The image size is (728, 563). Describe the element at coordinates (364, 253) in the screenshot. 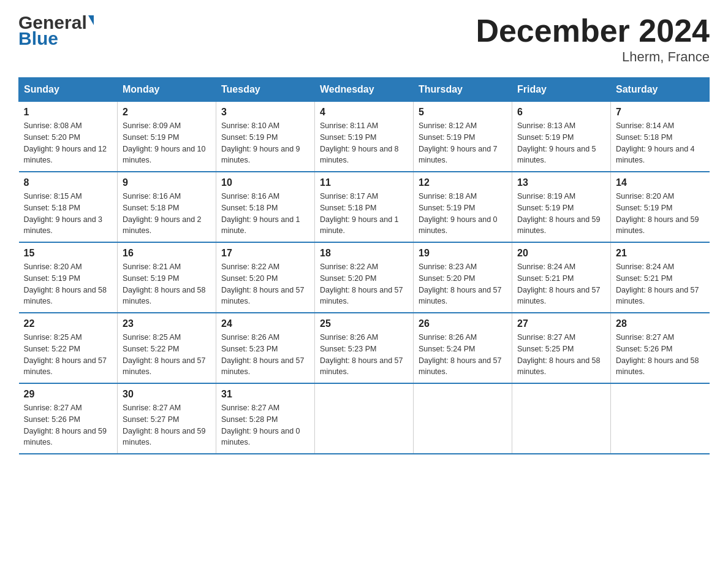

I see `day-number: 18` at that location.